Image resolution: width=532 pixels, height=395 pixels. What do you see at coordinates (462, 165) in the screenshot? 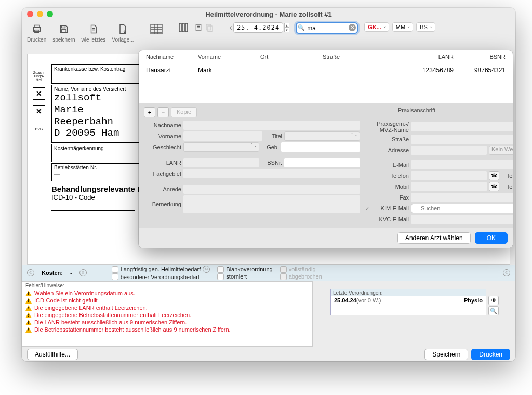
I see `email-input` at bounding box center [462, 165].